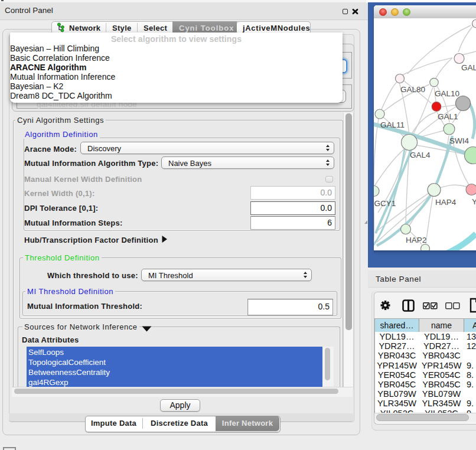 This screenshot has height=450, width=476. Describe the element at coordinates (392, 125) in the screenshot. I see `svg-text: GAL11` at that location.